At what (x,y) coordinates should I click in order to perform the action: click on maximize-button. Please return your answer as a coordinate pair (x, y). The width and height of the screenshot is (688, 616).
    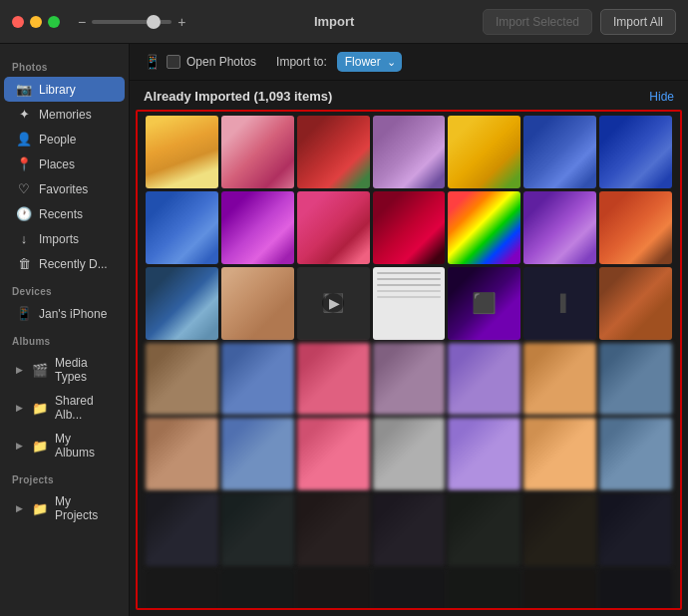
    Looking at the image, I should click on (54, 22).